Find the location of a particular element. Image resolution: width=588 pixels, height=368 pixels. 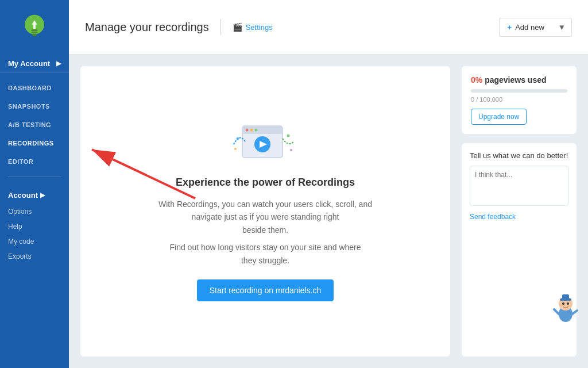

my-account-label: My Account is located at coordinates (29, 63).